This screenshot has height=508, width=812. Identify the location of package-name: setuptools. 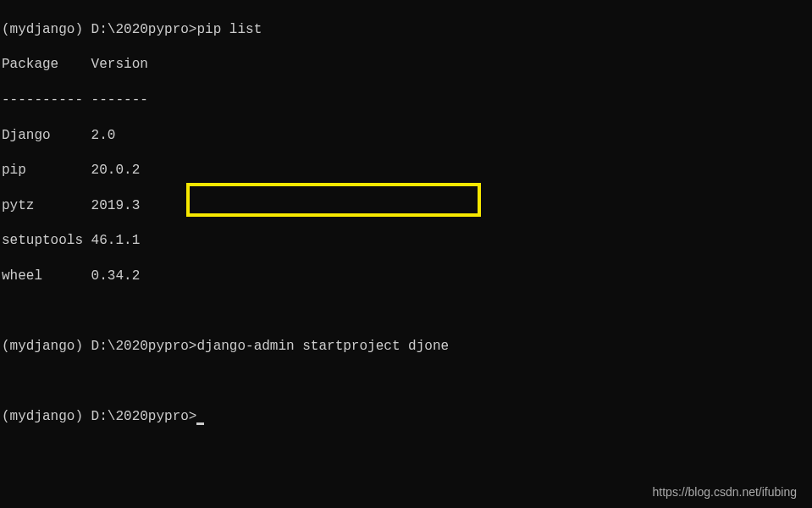
(42, 240).